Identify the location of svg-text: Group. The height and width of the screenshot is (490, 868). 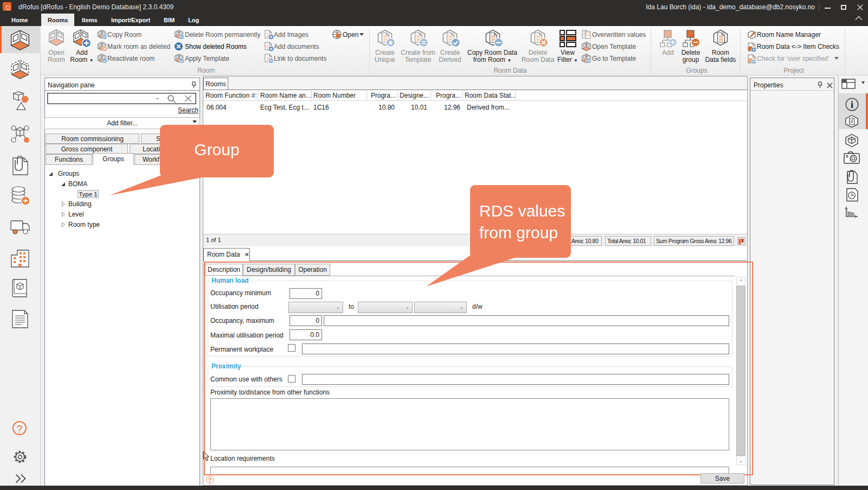
(217, 150).